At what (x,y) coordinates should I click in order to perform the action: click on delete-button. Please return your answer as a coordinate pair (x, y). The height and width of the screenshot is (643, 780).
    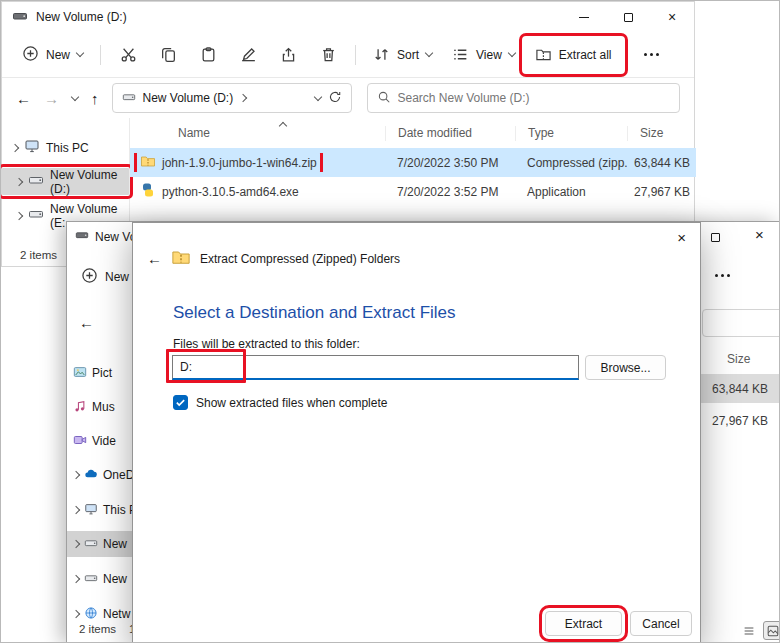
    Looking at the image, I should click on (328, 55).